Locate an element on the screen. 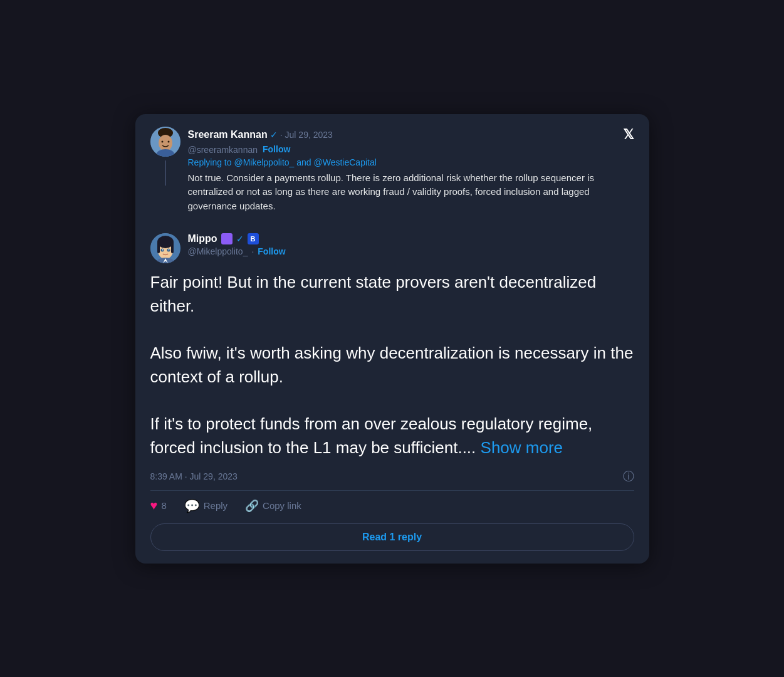 This screenshot has height=677, width=784. heart-icon: ♥ is located at coordinates (154, 505).